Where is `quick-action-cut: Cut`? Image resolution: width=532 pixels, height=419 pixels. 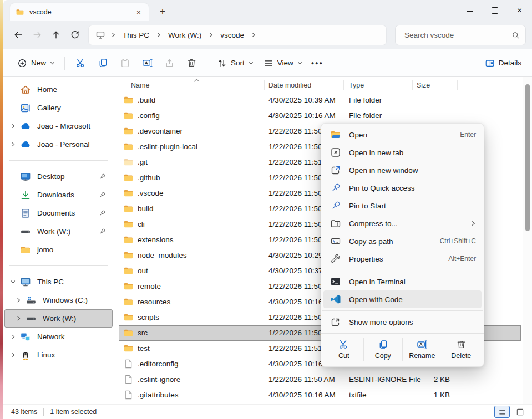
quick-action-cut: Cut is located at coordinates (344, 349).